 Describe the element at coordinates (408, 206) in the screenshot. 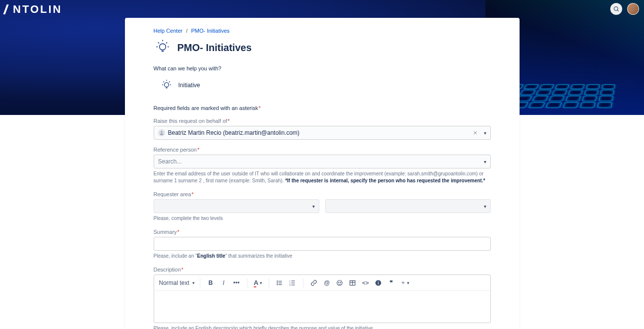

I see `requester-area-level2: ▾` at that location.